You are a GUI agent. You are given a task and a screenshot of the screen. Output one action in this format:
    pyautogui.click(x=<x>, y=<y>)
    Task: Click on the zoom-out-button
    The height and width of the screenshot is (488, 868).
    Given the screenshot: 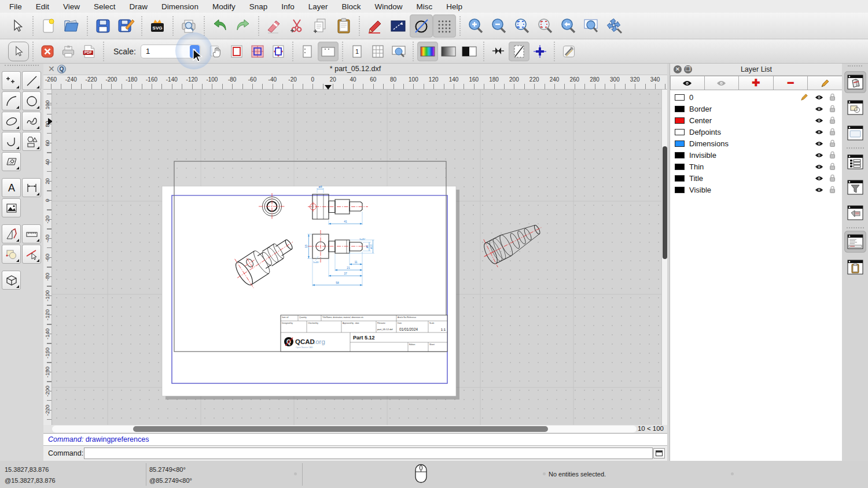 What is the action you would take?
    pyautogui.click(x=499, y=26)
    